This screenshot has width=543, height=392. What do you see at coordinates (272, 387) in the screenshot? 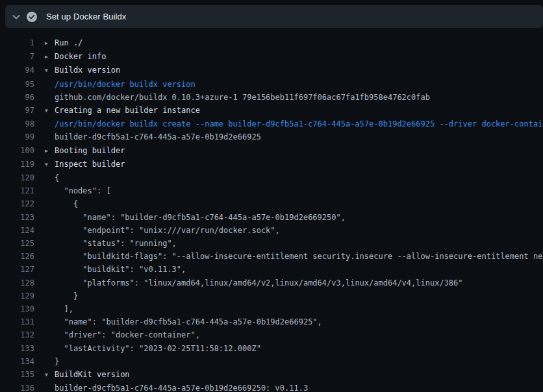
I see `log-line: 136 builder-d9cfb5a1-c764-445a-a57e-0b19…` at bounding box center [272, 387].